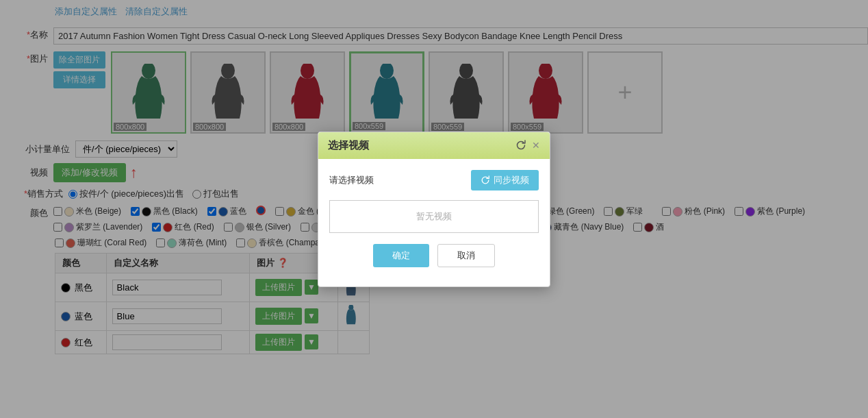 The image size is (868, 418). I want to click on modal-header: 选择视频 ✕, so click(434, 145).